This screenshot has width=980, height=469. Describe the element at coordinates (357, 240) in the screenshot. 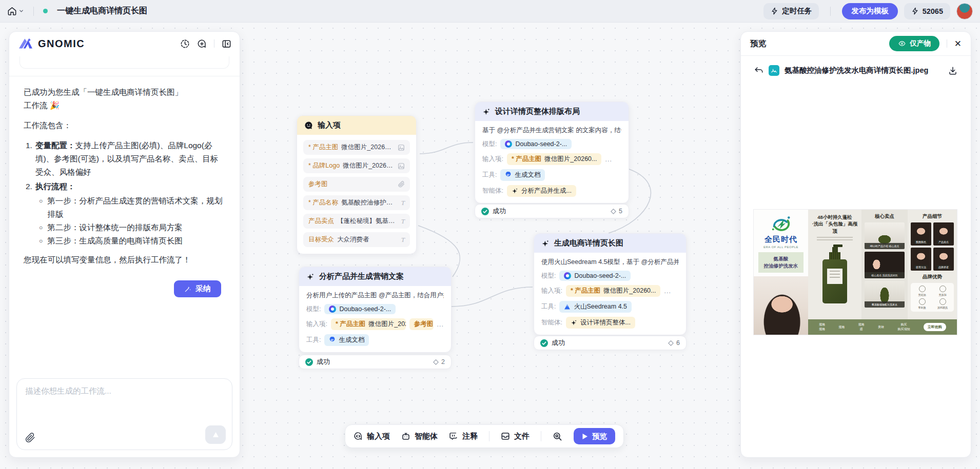

I see `input-field-target-audience: 目标受众 大众消费者 T` at that location.